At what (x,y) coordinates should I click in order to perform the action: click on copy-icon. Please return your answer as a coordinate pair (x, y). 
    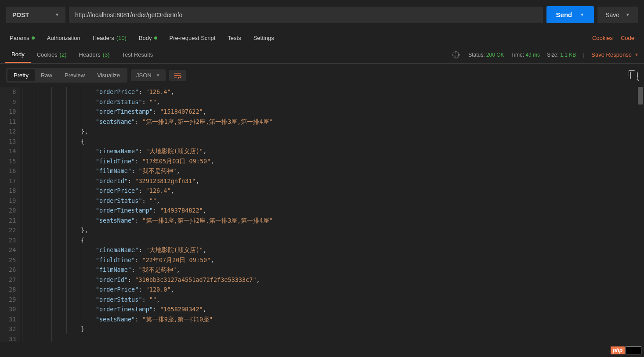
    Looking at the image, I should click on (630, 76).